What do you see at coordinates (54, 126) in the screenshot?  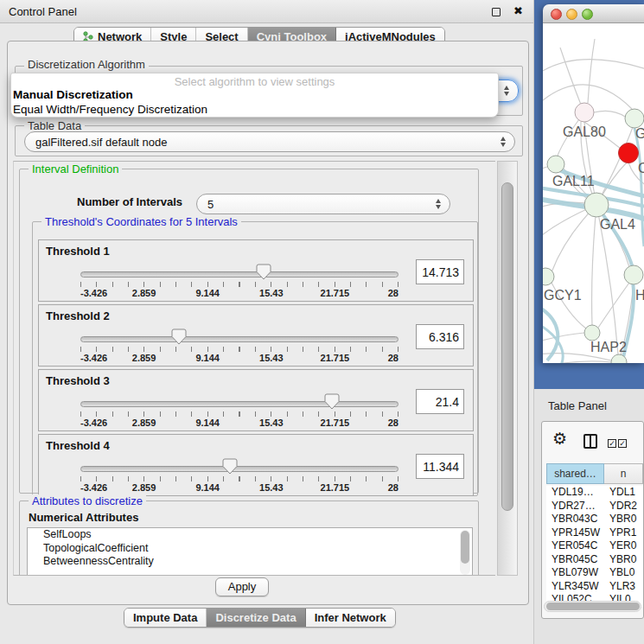 I see `table-data-group-title: Table Data` at bounding box center [54, 126].